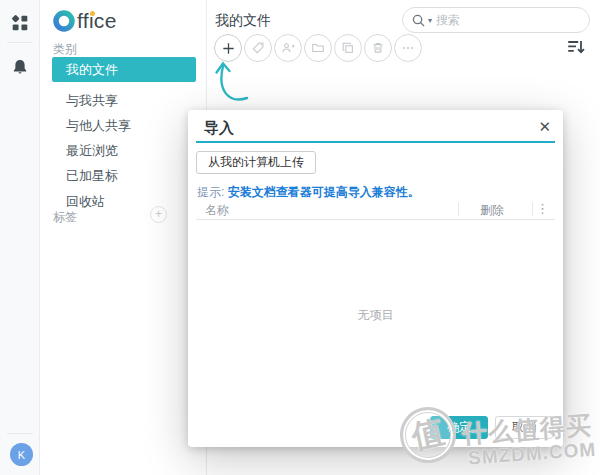  Describe the element at coordinates (532, 209) in the screenshot. I see `column-divider` at that location.